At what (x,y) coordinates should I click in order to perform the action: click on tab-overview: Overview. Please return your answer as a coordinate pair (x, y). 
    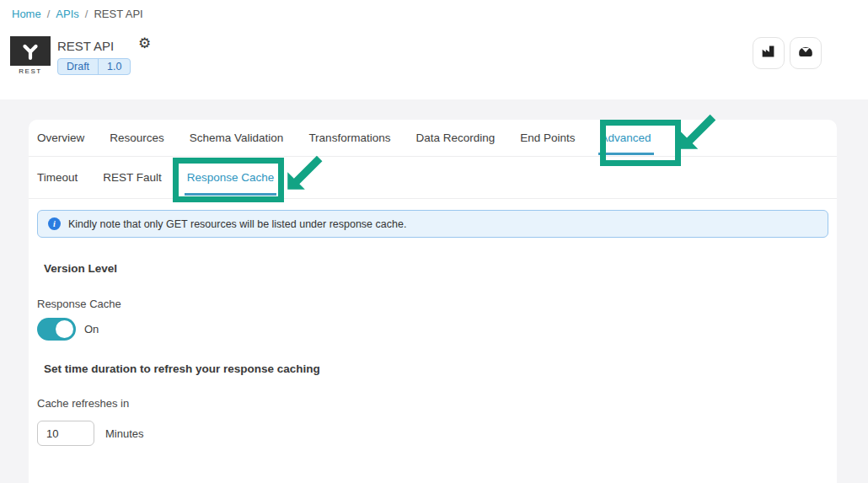
    Looking at the image, I should click on (61, 138).